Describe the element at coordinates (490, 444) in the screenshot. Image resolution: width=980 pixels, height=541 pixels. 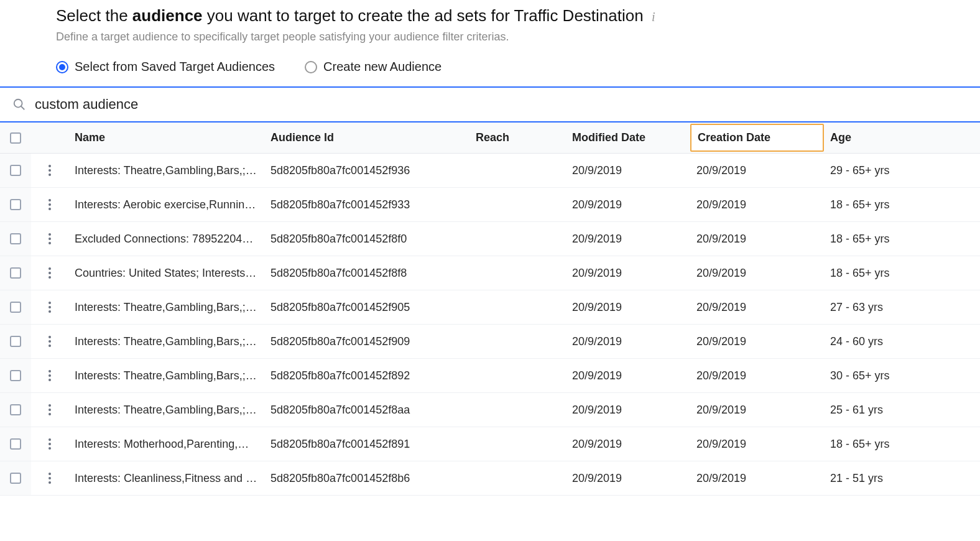
I see `table-row: Interests: Motherhood,Parenting,Wed...5d…` at that location.